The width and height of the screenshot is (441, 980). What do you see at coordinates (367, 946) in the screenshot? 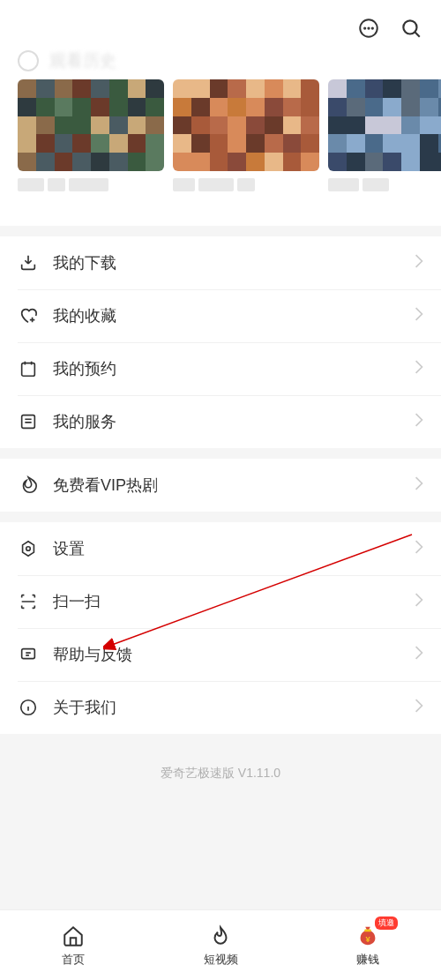
I see `nav-earn-money: ¥ 填邀 赚钱` at bounding box center [367, 946].